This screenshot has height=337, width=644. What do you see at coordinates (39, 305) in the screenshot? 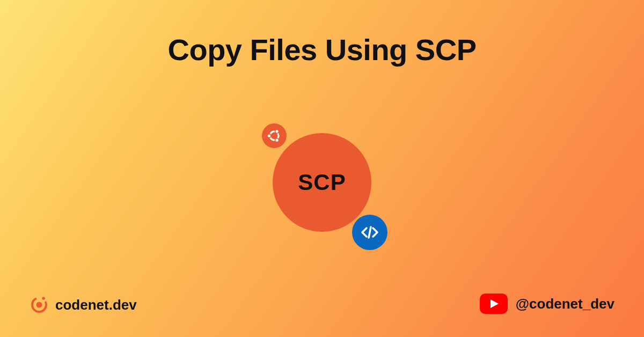
I see `codenet-logo-icon` at bounding box center [39, 305].